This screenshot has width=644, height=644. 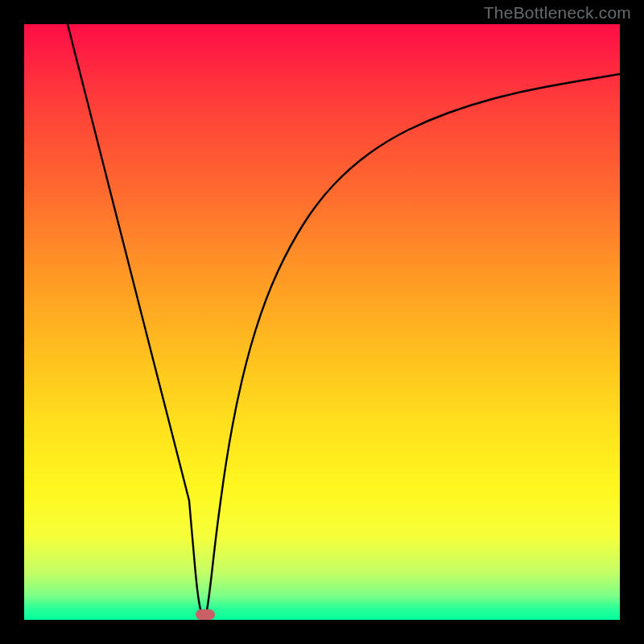 What do you see at coordinates (557, 13) in the screenshot?
I see `watermark-text: TheBottleneck.com` at bounding box center [557, 13].